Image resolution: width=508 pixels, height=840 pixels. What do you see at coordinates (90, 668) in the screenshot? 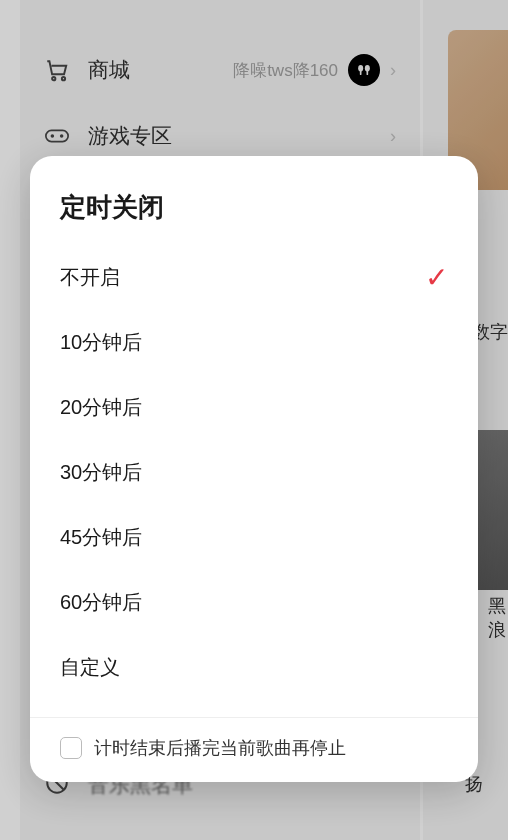
I see `option-label: 自定义` at bounding box center [90, 668].